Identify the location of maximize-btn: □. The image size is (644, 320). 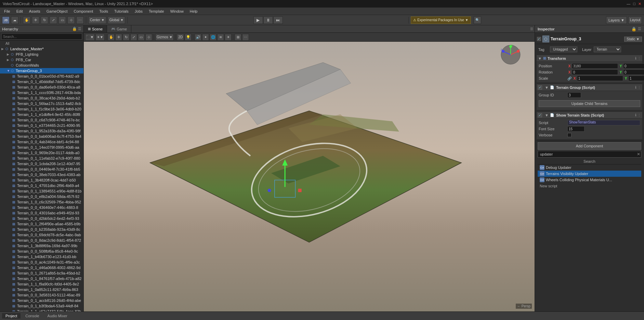
(634, 4).